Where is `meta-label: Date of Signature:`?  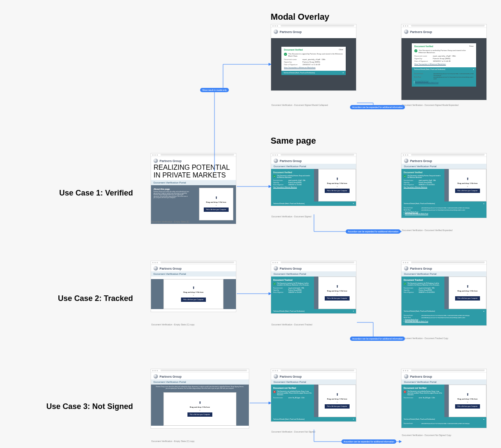 meta-label: Date of Signature: is located at coordinates (410, 185).